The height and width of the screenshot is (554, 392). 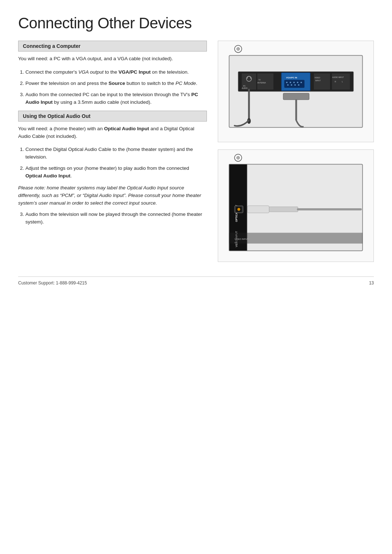 I want to click on section2-step2: Adjust the settings on your (home theate…, so click(x=116, y=172).